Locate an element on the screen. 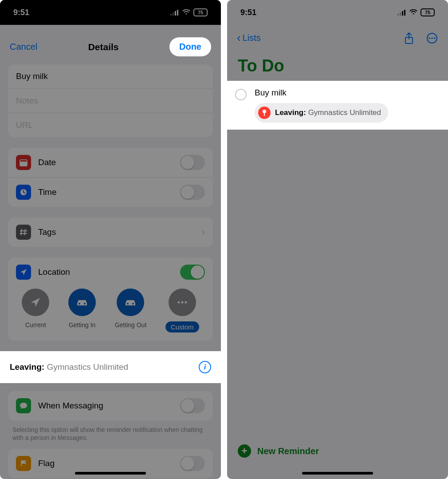  info-icon: i is located at coordinates (205, 367).